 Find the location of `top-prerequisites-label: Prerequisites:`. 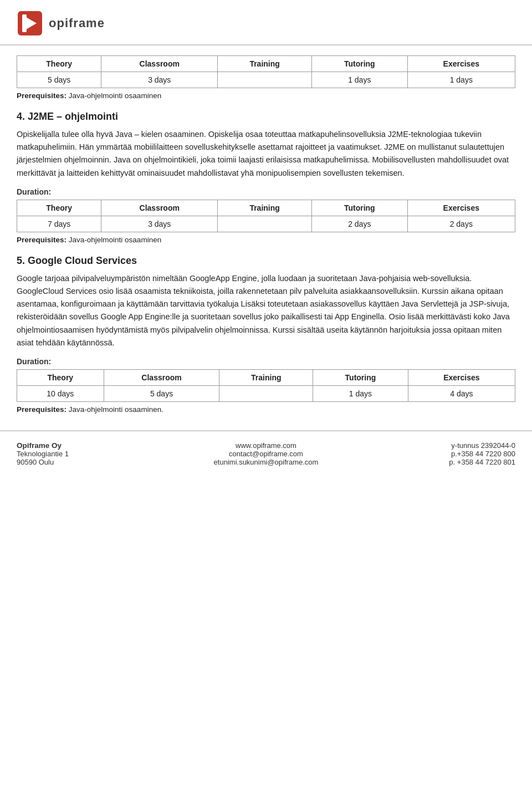

top-prerequisites-label: Prerequisites: is located at coordinates (42, 95).